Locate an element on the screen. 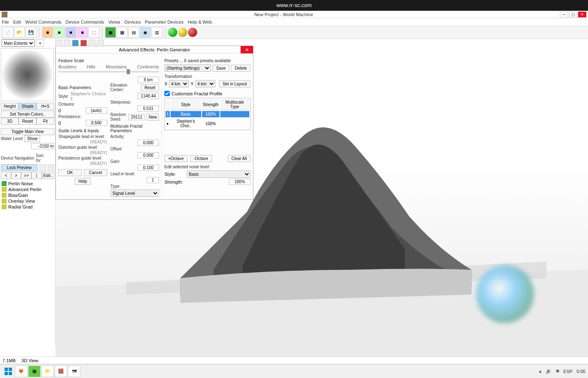 Image resolution: width=588 pixels, height=378 pixels. toolbar-open-icon: 📂 is located at coordinates (19, 32).